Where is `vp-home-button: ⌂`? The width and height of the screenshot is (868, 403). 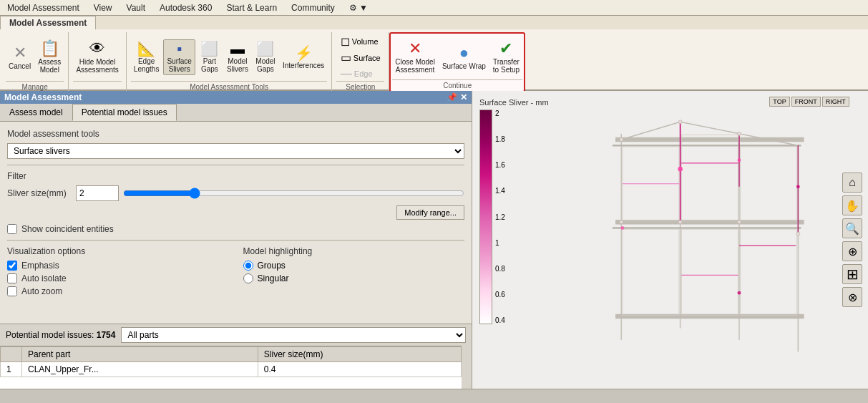 vp-home-button: ⌂ is located at coordinates (852, 183).